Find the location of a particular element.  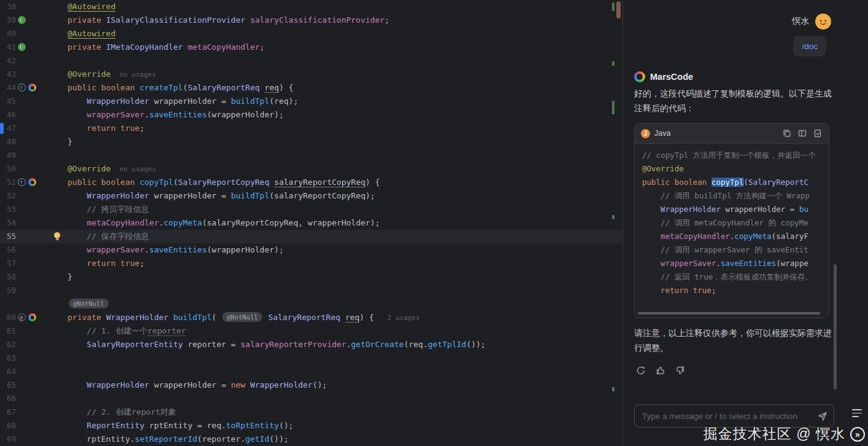

editor-line: 49 is located at coordinates (311, 155).